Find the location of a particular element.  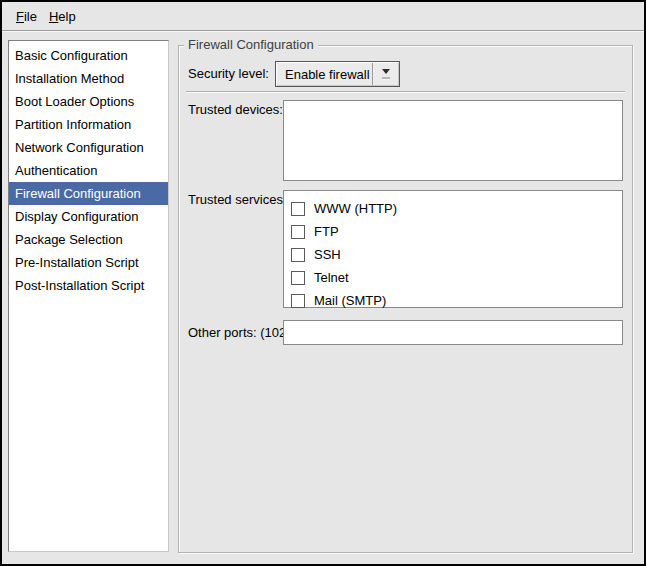

trusted-services-list: WWW (HTTP) FTP SSH Telnet Mail (SMTP) is located at coordinates (453, 249).